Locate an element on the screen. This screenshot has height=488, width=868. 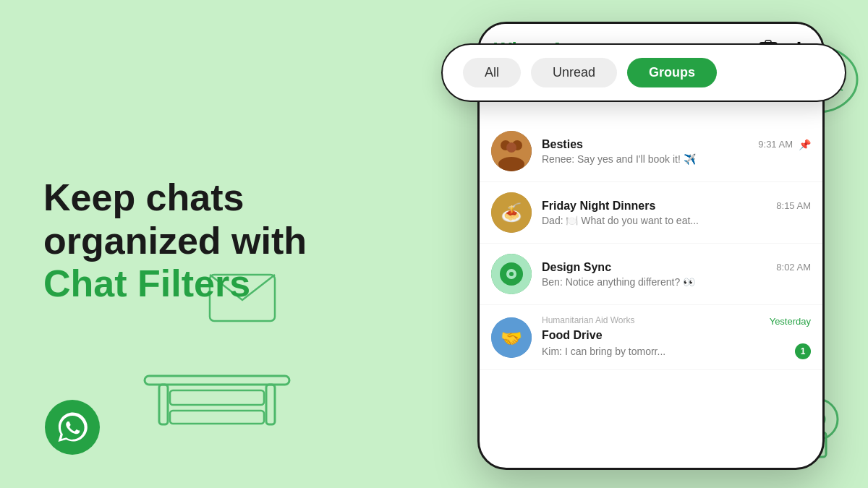
pin-icon-besties: 📌 is located at coordinates (804, 145).